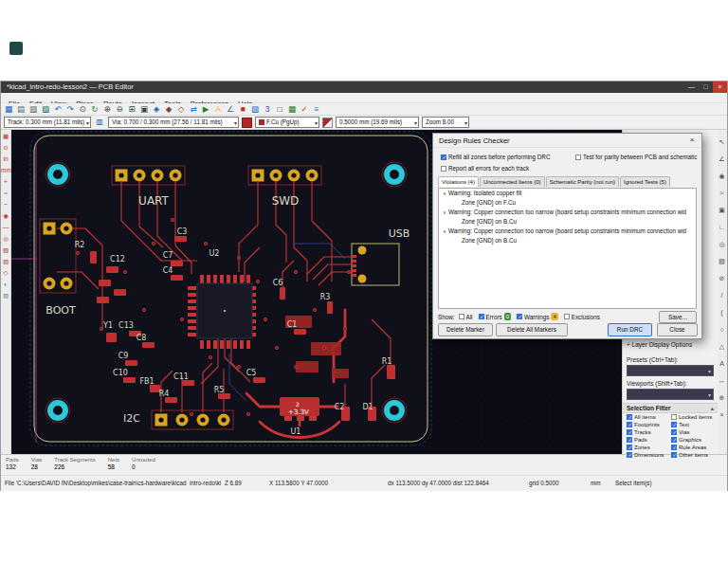  Describe the element at coordinates (292, 109) in the screenshot. I see `grid-settings-icon: ▦` at that location.